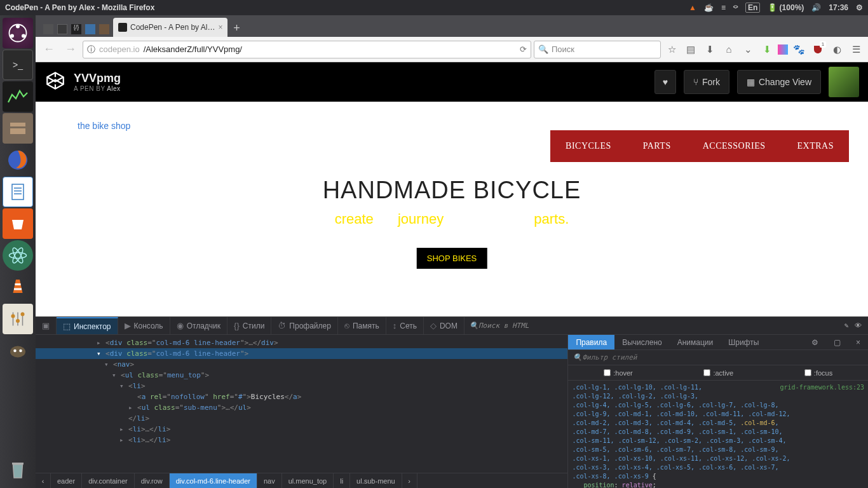  I want to click on back-button: ←, so click(49, 50).